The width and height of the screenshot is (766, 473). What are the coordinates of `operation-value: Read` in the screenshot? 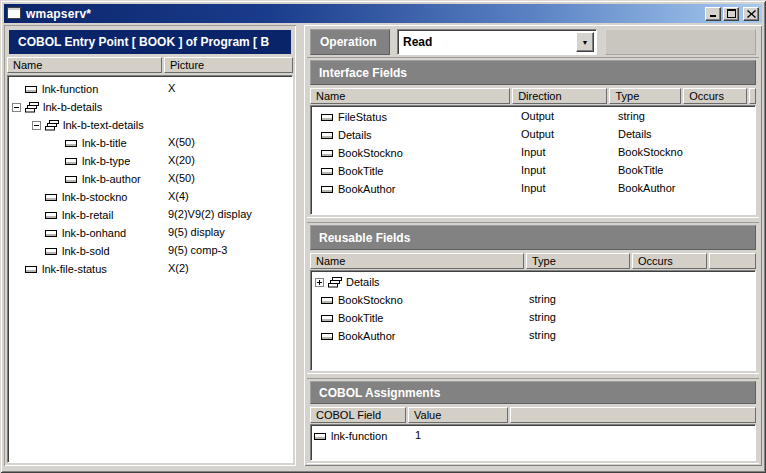 It's located at (487, 42).